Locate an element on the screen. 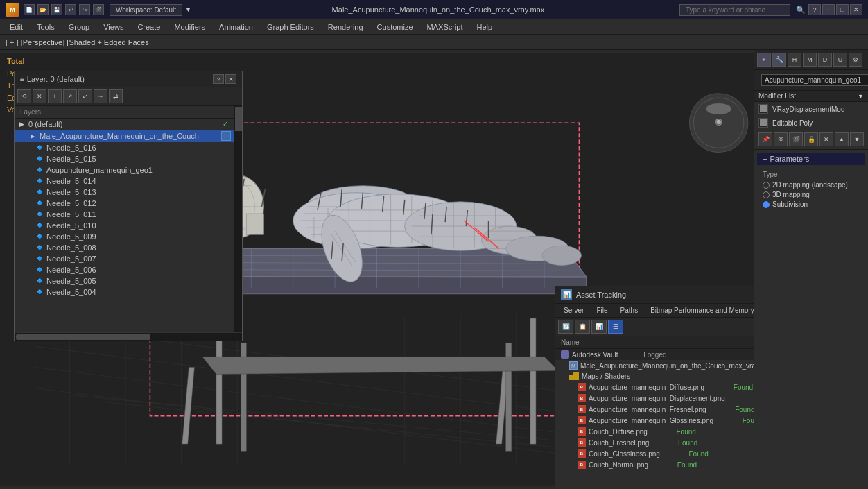  menu-group: Group is located at coordinates (79, 27).